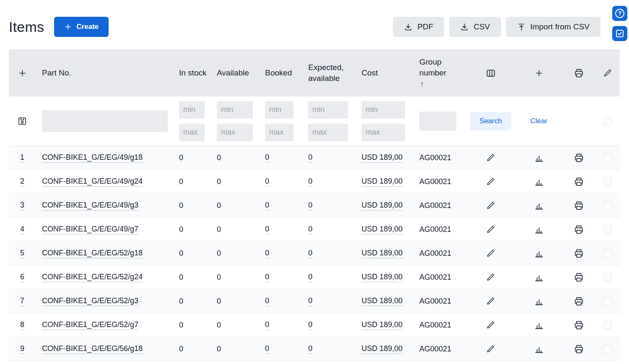 This screenshot has height=364, width=629. What do you see at coordinates (22, 253) in the screenshot?
I see `row-number-link: 5` at bounding box center [22, 253].